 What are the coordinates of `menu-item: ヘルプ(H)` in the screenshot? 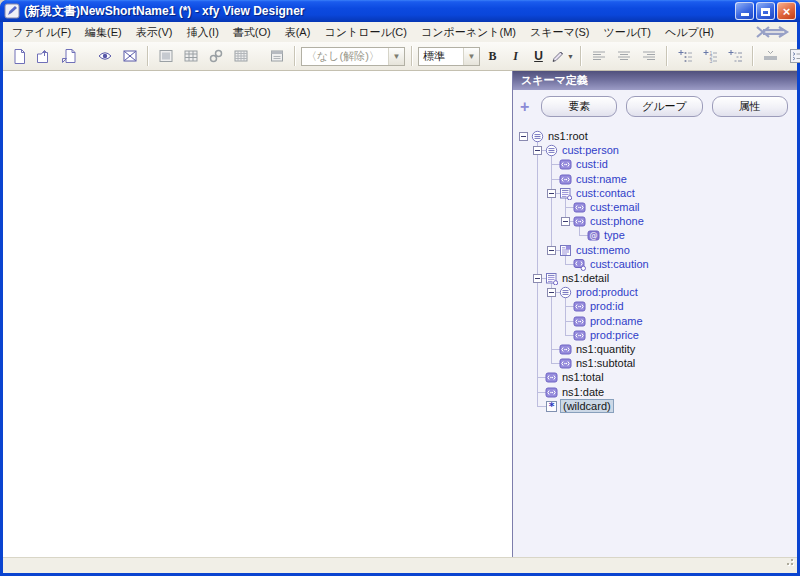 It's located at (690, 32).